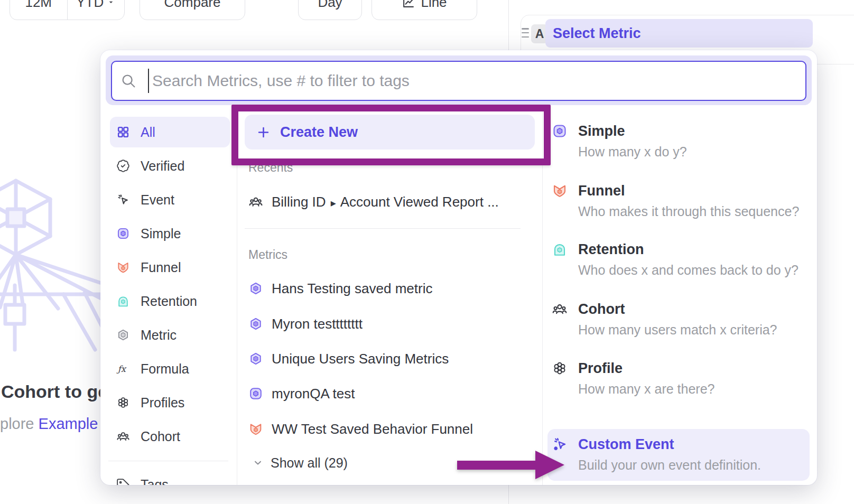  I want to click on type-simple: SimpleHow many x do y?, so click(619, 141).